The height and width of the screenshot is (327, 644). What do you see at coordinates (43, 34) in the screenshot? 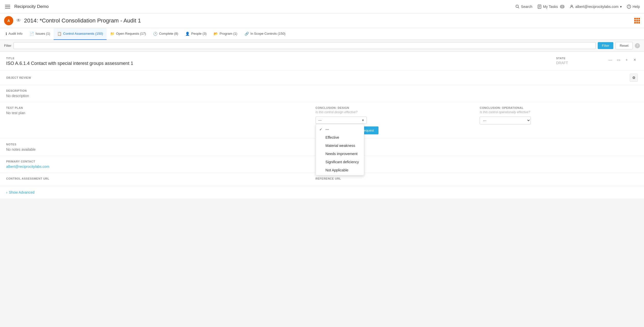
I see `tab-issues-label: Issues (1)` at bounding box center [43, 34].